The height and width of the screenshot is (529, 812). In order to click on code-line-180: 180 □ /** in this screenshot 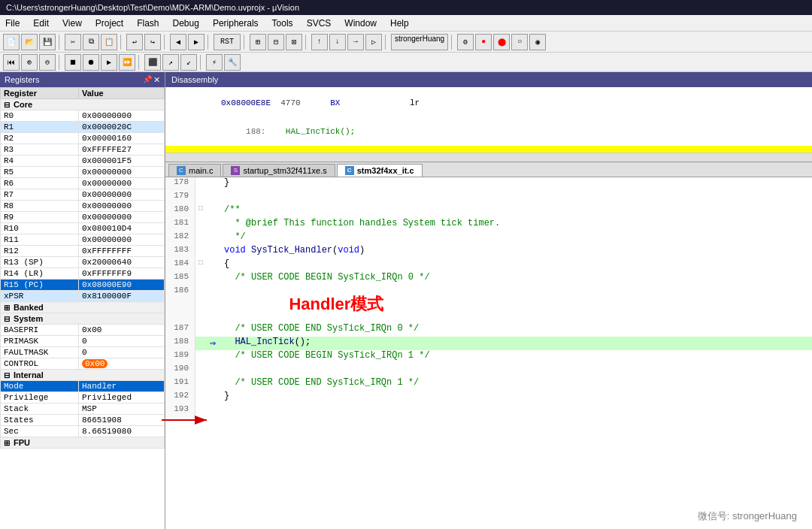, I will do `click(489, 211)`.